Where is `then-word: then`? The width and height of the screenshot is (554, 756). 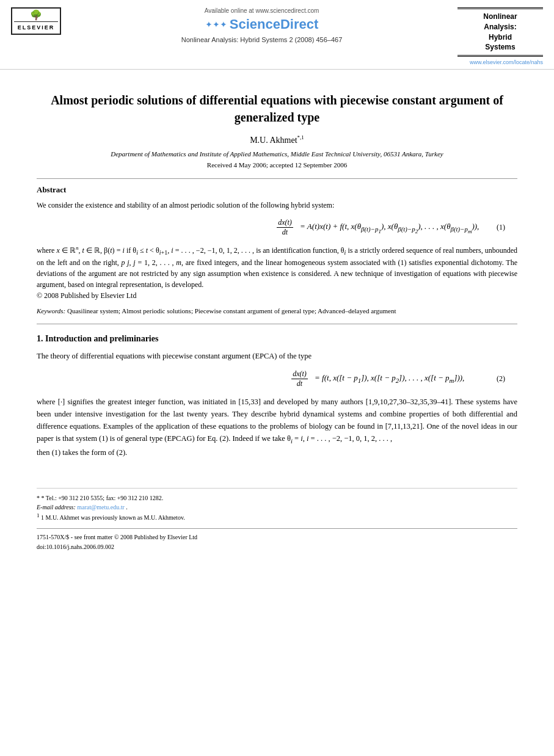
then-word: then is located at coordinates (43, 453).